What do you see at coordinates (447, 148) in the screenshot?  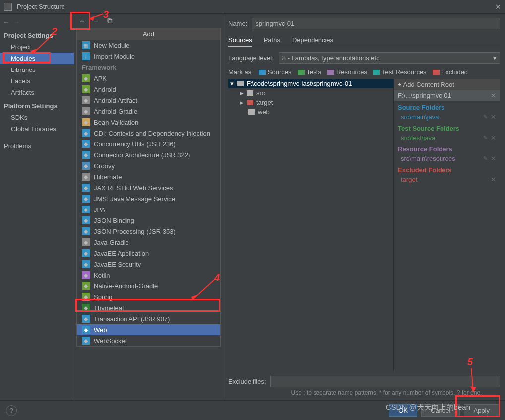 I see `resource-folders-header: Resource Folders` at bounding box center [447, 148].